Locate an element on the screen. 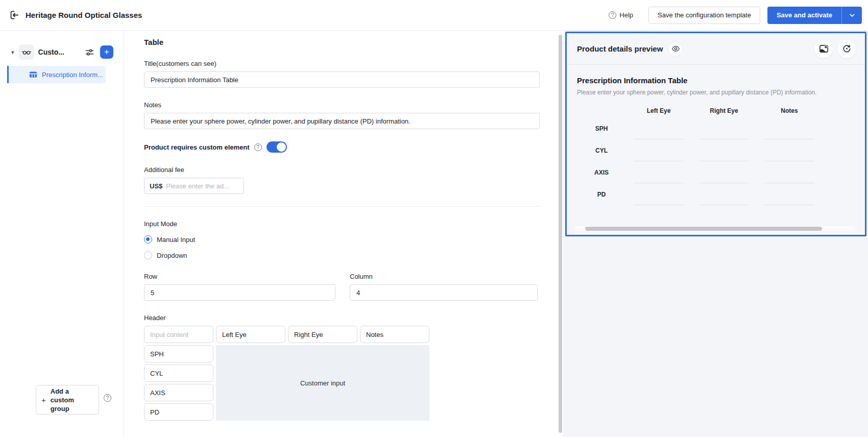 This screenshot has width=868, height=437. preview-table: Left Eye Right Eye Notes SPH CYL is located at coordinates (716, 155).